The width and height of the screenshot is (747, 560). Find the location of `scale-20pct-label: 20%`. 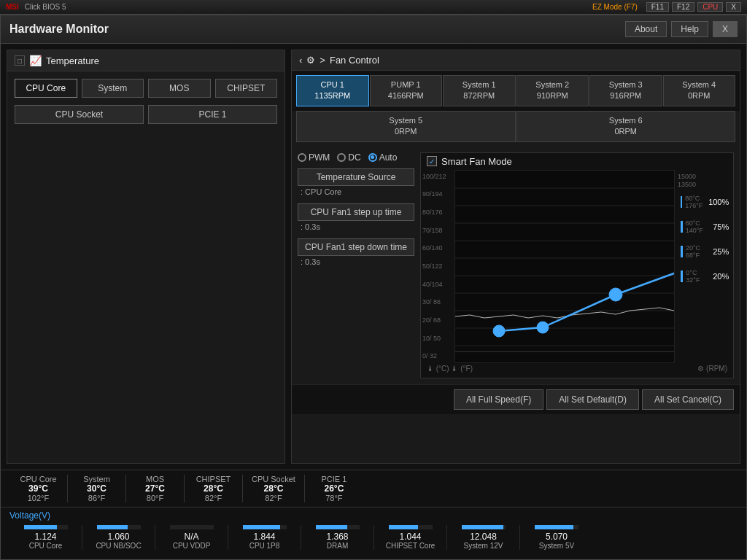

scale-20pct-label: 20% is located at coordinates (721, 276).